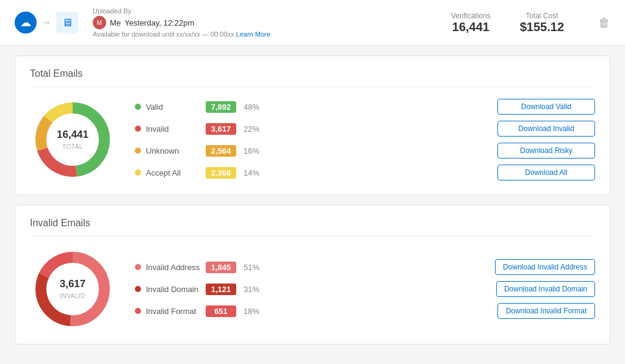 This screenshot has height=364, width=625. What do you see at coordinates (365, 107) in the screenshot?
I see `table-row: Valid7,89248%Download Valid` at bounding box center [365, 107].